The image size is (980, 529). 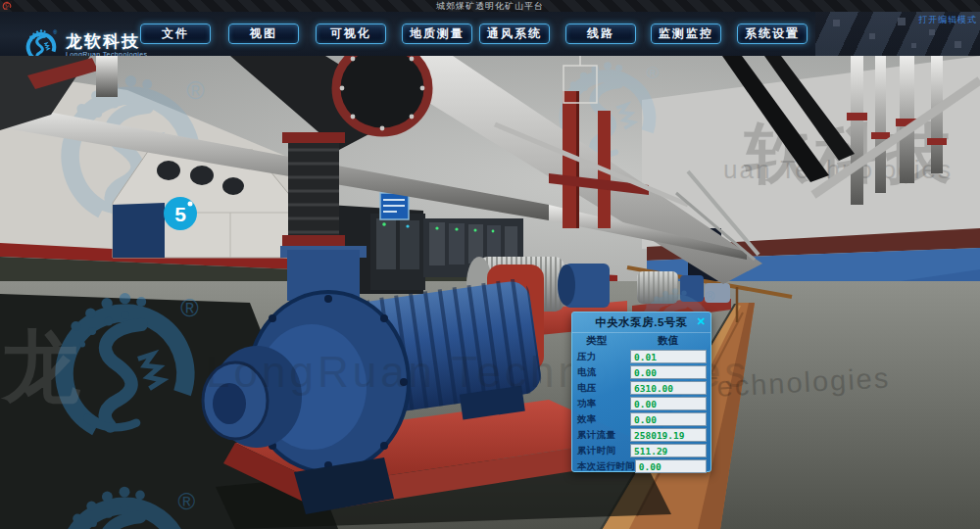 What do you see at coordinates (668, 388) in the screenshot?
I see `row-value-field: 6310.00` at bounding box center [668, 388].